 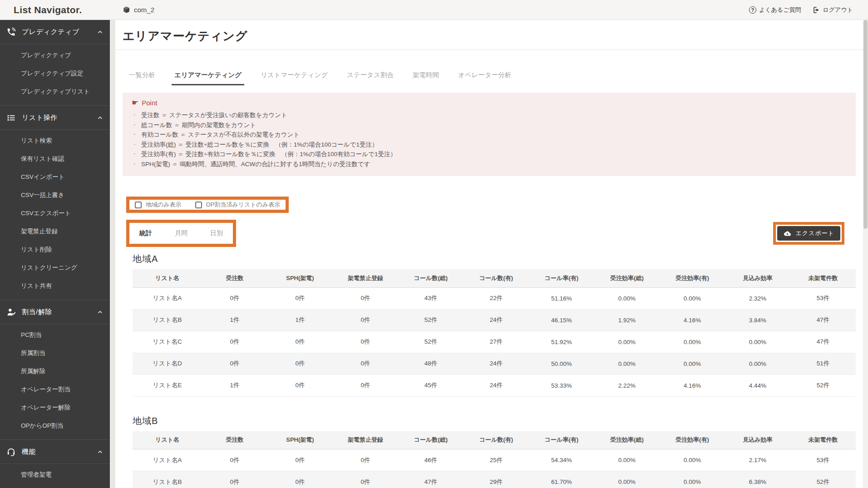 What do you see at coordinates (56, 312) in the screenshot?
I see `sidebar-section-label: 割当/解除` at bounding box center [56, 312].